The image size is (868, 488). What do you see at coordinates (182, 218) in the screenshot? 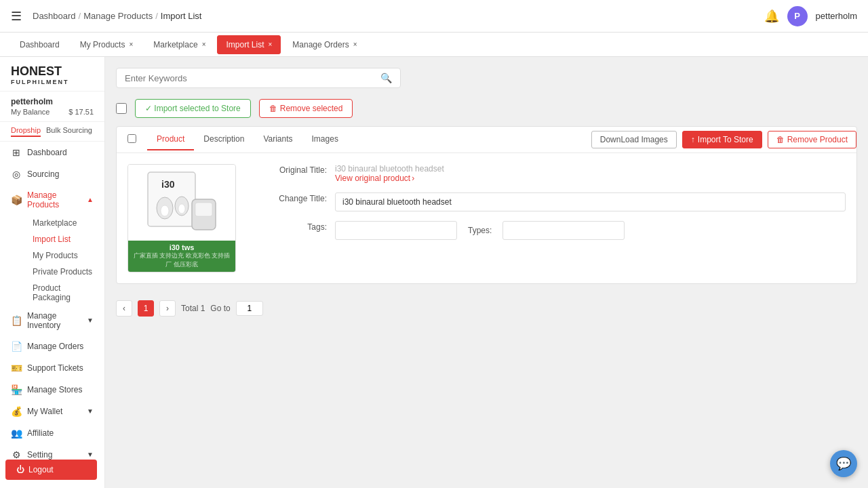
I see `product-image-box: i30` at bounding box center [182, 218].